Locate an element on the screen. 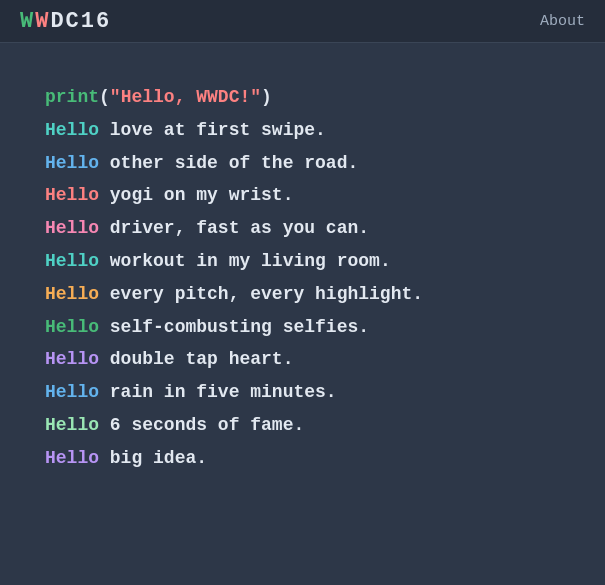 This screenshot has width=605, height=585. print-arg: "Hello, WWDC!" is located at coordinates (186, 97).